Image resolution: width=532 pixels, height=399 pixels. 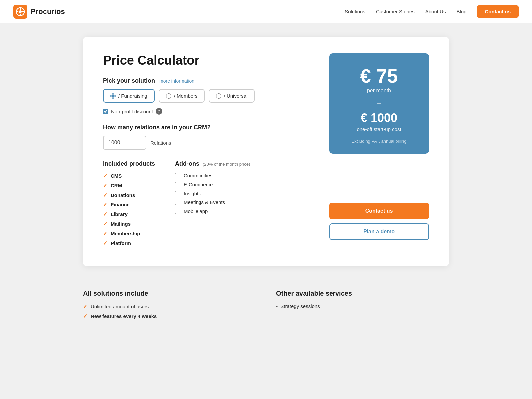 What do you see at coordinates (133, 96) in the screenshot?
I see `solution-fundraising-label: / Fundraising` at bounding box center [133, 96].